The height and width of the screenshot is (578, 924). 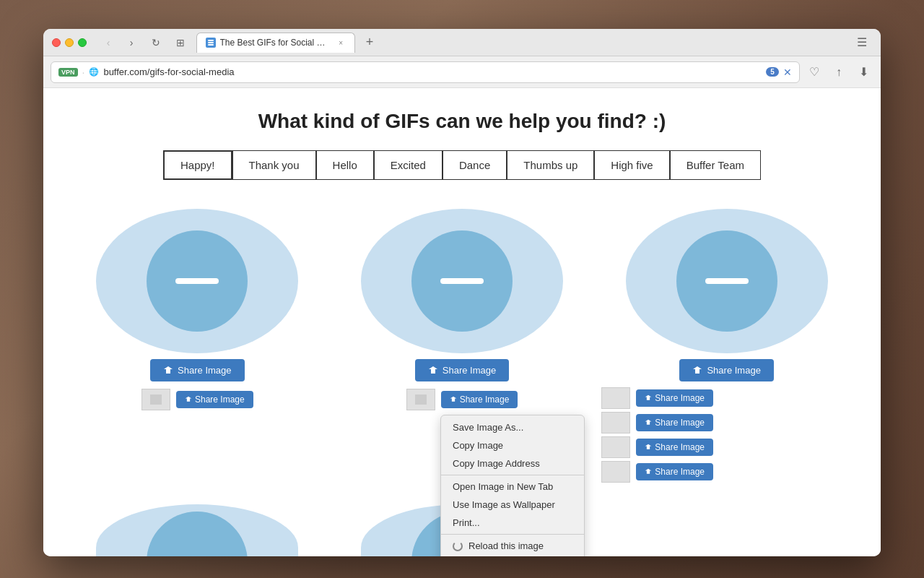 What do you see at coordinates (726, 345) in the screenshot?
I see `gif-cell-3: Share Image Share Image Sh` at bounding box center [726, 345].